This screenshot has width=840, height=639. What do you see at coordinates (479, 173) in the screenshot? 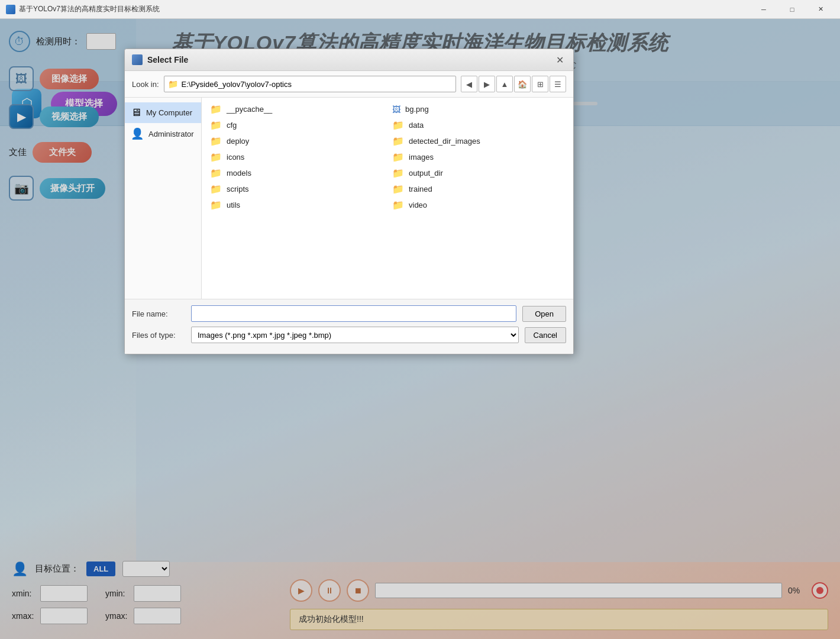
I see `list-item: 📁output_dir` at bounding box center [479, 173].